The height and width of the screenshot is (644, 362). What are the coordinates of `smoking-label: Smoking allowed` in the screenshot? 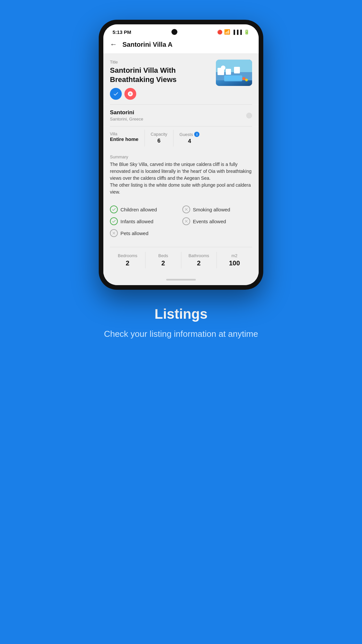 It's located at (211, 209).